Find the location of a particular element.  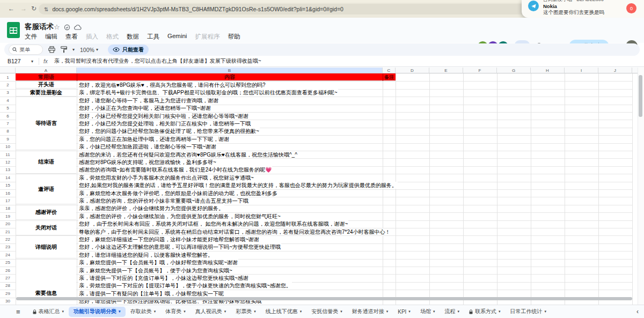

row-header-8: 8 is located at coordinates (8, 131).